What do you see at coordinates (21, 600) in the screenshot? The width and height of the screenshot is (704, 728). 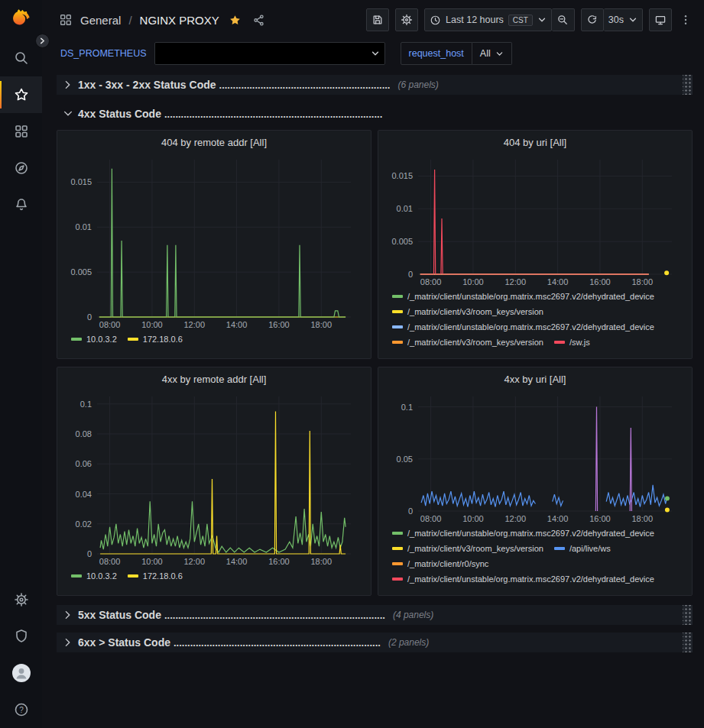 I see `gear-icon` at bounding box center [21, 600].